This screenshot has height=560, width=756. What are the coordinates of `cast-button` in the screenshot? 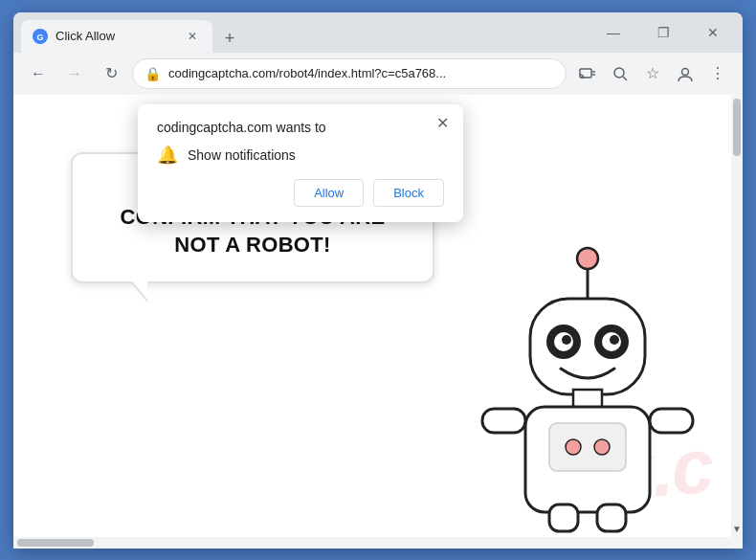 It's located at (588, 74).